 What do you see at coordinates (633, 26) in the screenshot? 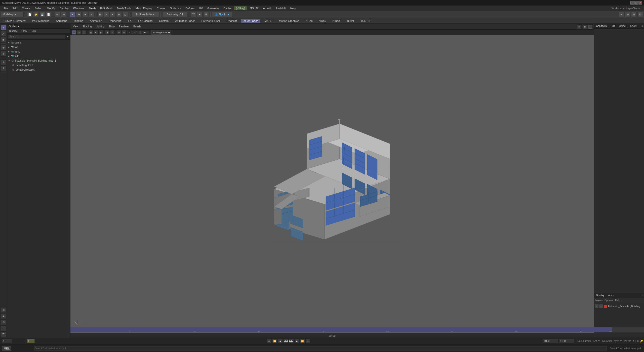
I see `show-tab: Show` at bounding box center [633, 26].